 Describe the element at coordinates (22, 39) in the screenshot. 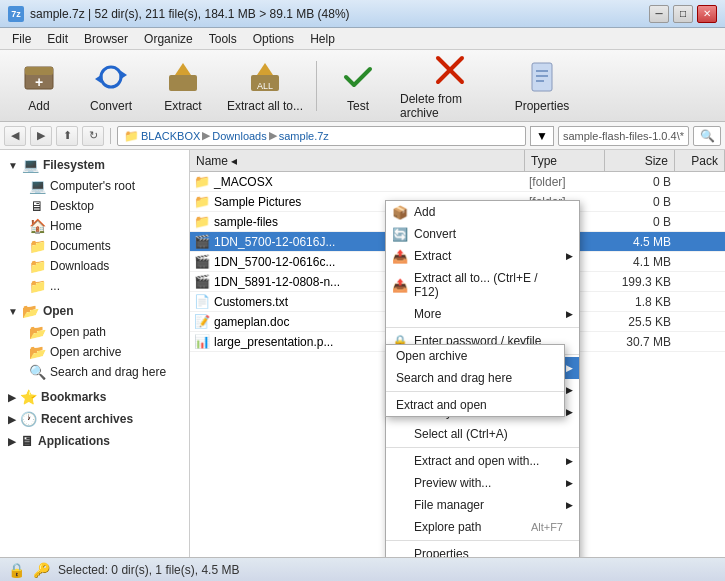

I see `menu-item-file: File` at that location.